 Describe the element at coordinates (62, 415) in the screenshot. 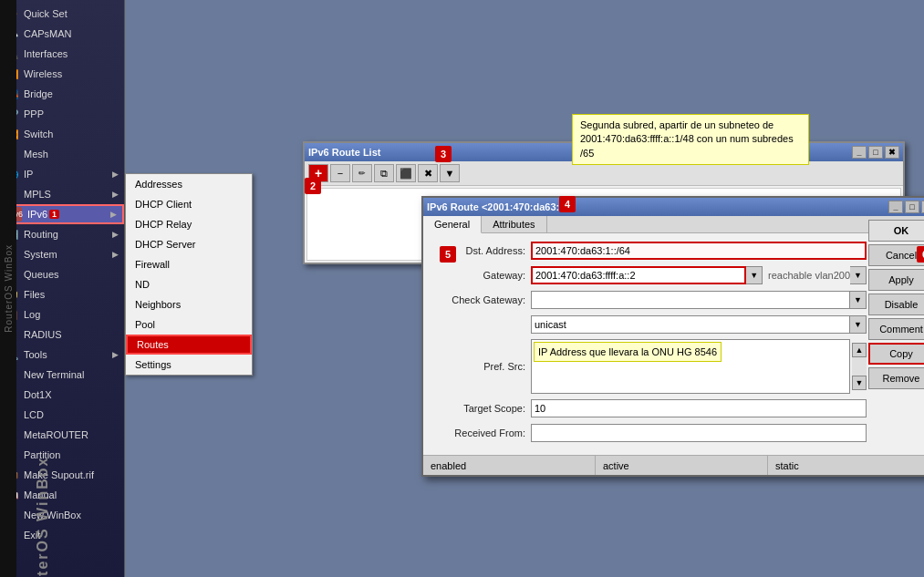

I see `sidebar-item-lcd: L LCD` at that location.